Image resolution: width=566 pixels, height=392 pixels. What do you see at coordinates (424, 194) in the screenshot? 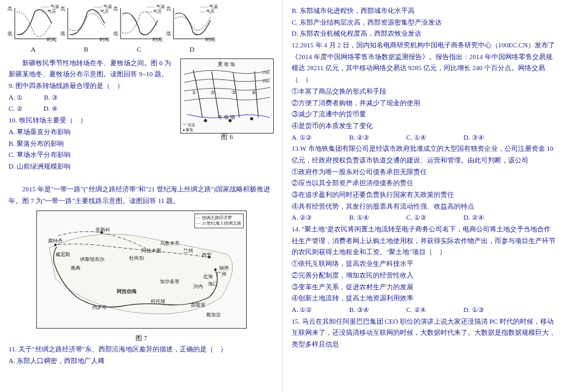
I see `q13-item-3: ③在追求盈利的同时还要负责执行国家有关政策的责任` at bounding box center [424, 194].